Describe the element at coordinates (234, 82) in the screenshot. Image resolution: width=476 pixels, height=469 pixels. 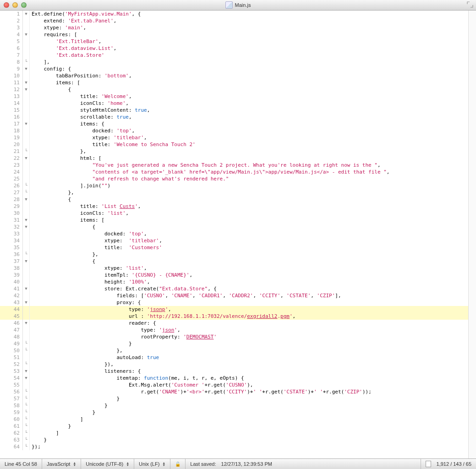
I see `code-line: 11▼ items: [` at that location.